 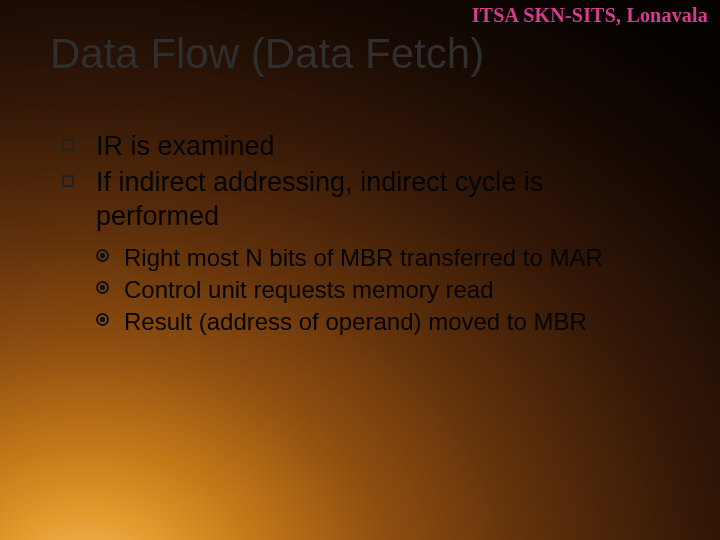 I want to click on bullet-item: If indirect addressing, indirect cycle i…, so click(x=365, y=200).